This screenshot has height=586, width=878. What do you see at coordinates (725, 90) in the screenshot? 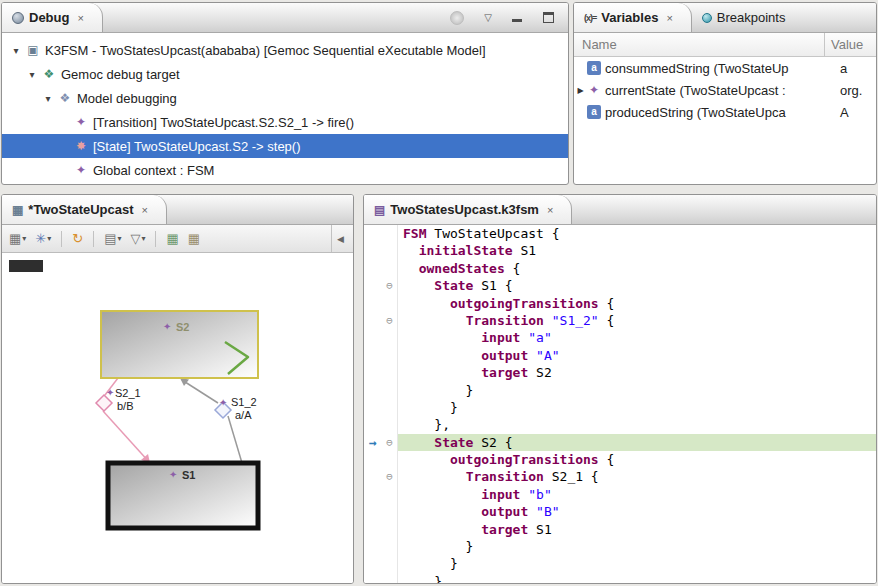
I see `variables-row: ▶✦currentState (TwoStateUpcast :org.` at bounding box center [725, 90].